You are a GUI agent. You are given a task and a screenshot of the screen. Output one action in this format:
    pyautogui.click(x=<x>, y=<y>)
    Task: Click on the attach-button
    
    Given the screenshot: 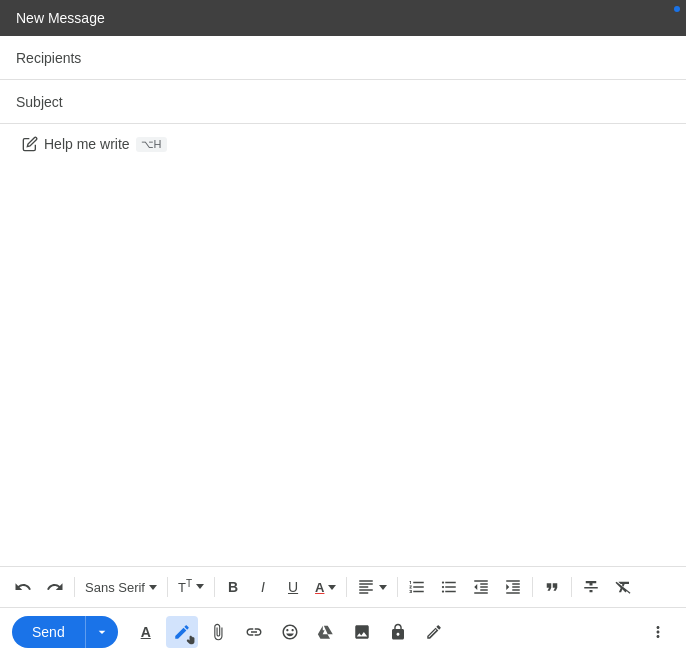 What is the action you would take?
    pyautogui.click(x=218, y=632)
    